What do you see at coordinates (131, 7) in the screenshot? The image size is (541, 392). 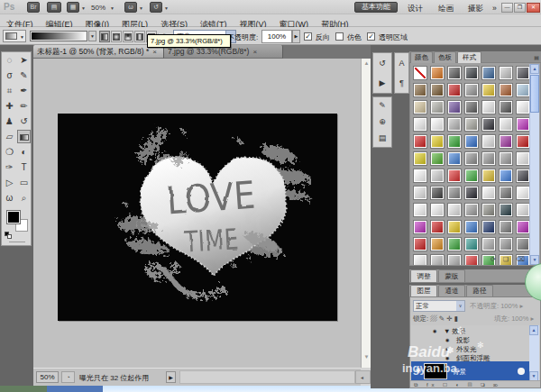 I see `hand-tool-icon: ω` at bounding box center [131, 7].